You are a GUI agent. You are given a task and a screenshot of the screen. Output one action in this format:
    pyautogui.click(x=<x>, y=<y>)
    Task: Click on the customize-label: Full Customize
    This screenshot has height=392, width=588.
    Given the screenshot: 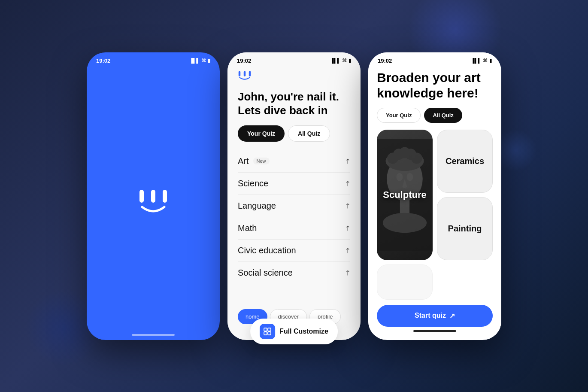 What is the action you would take?
    pyautogui.click(x=304, y=331)
    